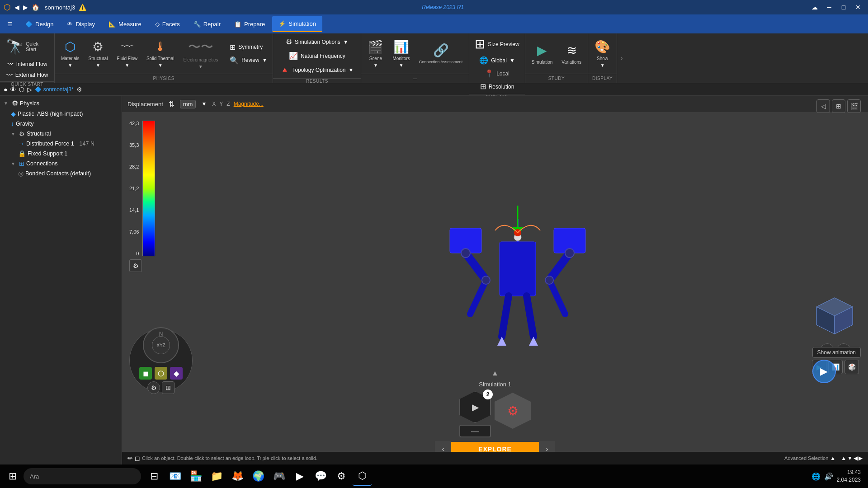 Image resolution: width=868 pixels, height=488 pixels. I want to click on minimize-btn: ─, so click(829, 7).